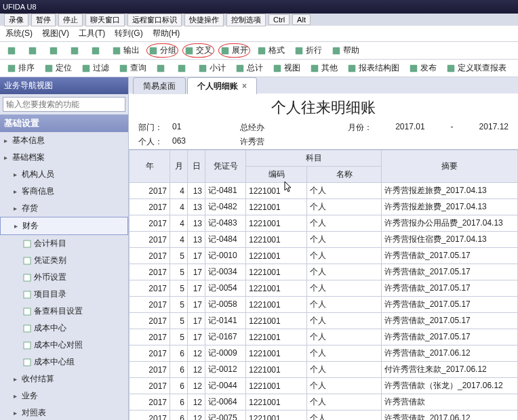  I want to click on remote-btn-1: 暂停, so click(43, 20).